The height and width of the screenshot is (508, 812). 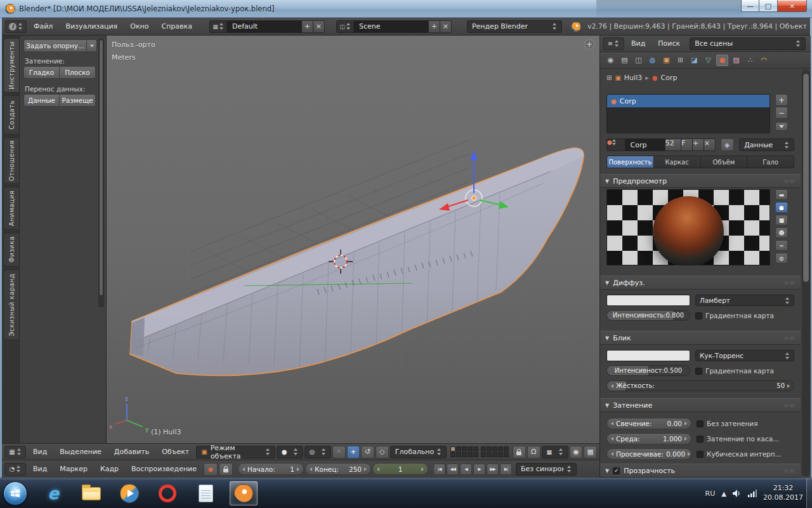 What do you see at coordinates (782, 232) in the screenshot?
I see `preview-monkey-button: ☻` at bounding box center [782, 232].